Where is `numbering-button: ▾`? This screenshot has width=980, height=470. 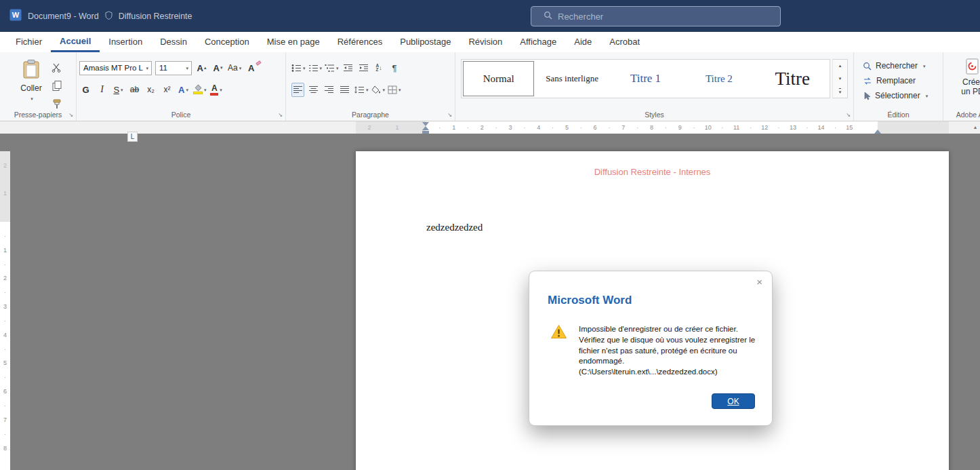
numbering-button: ▾ is located at coordinates (316, 68).